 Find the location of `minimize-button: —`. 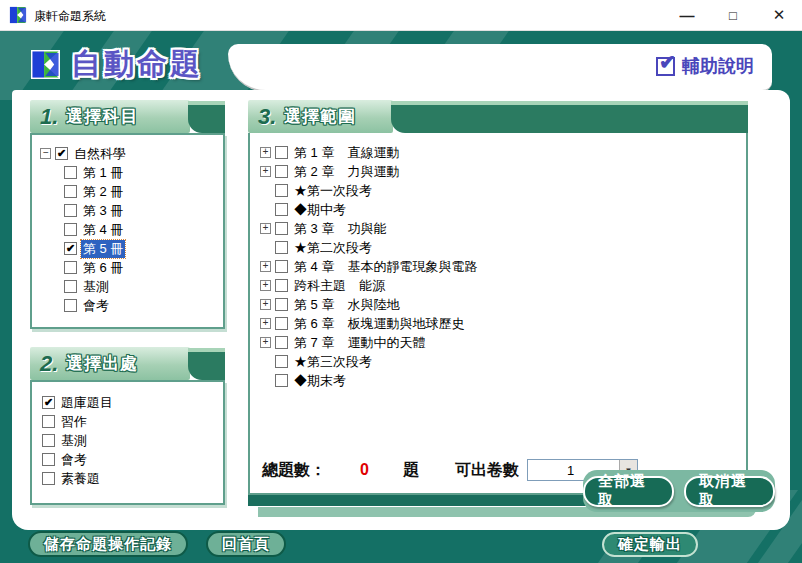

minimize-button: — is located at coordinates (687, 15).